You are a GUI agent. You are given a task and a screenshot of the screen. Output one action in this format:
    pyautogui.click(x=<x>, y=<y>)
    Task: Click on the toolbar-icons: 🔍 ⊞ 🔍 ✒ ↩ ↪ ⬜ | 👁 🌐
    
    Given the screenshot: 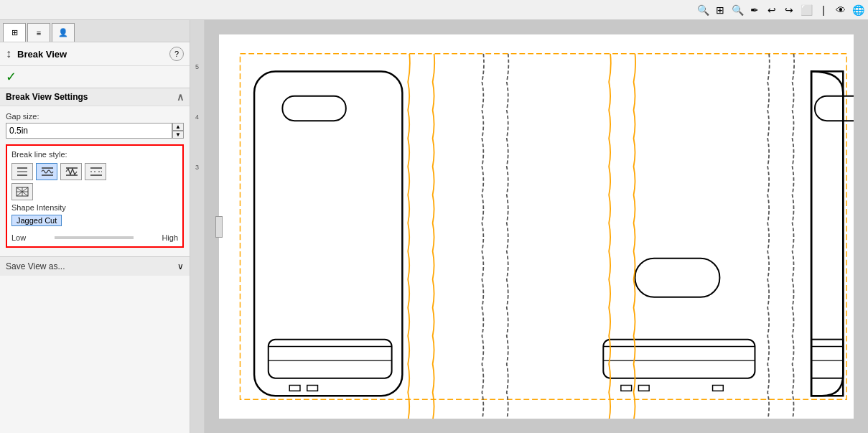 What is the action you would take?
    pyautogui.click(x=780, y=10)
    